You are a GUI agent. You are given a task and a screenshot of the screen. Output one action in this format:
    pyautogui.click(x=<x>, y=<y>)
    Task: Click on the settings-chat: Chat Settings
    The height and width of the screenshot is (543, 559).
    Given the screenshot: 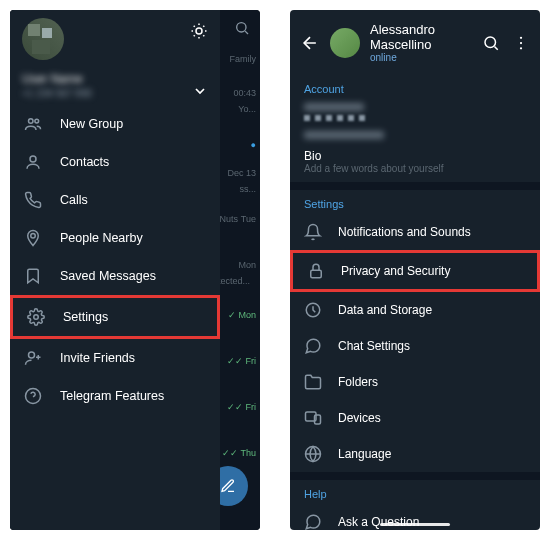 What is the action you would take?
    pyautogui.click(x=415, y=346)
    